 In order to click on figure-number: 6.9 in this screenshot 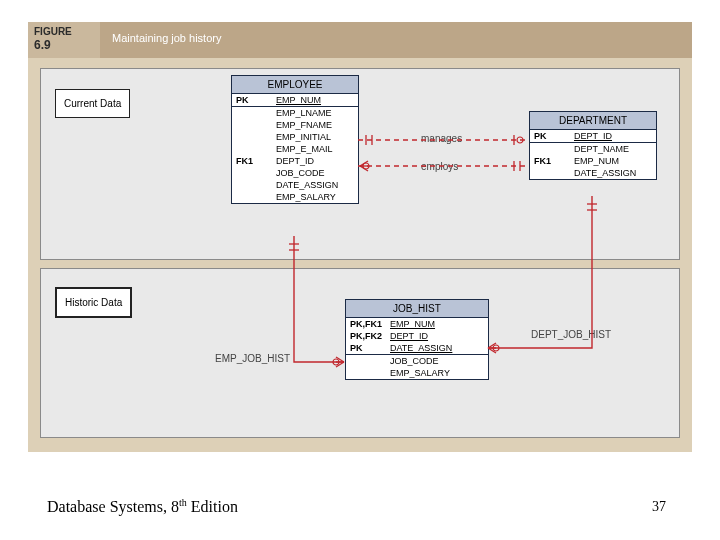, I will do `click(42, 45)`.